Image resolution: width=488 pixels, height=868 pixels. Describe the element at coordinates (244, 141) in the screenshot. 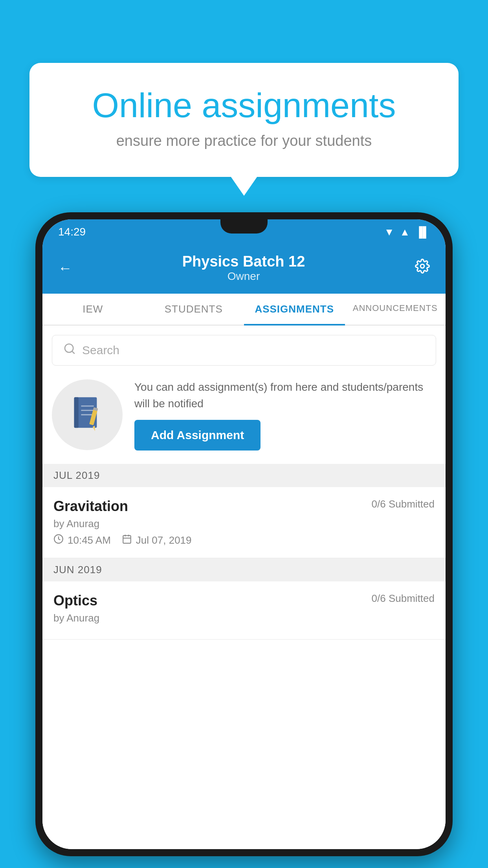

I see `bubble-subtitle: ensure more practice for your students` at that location.